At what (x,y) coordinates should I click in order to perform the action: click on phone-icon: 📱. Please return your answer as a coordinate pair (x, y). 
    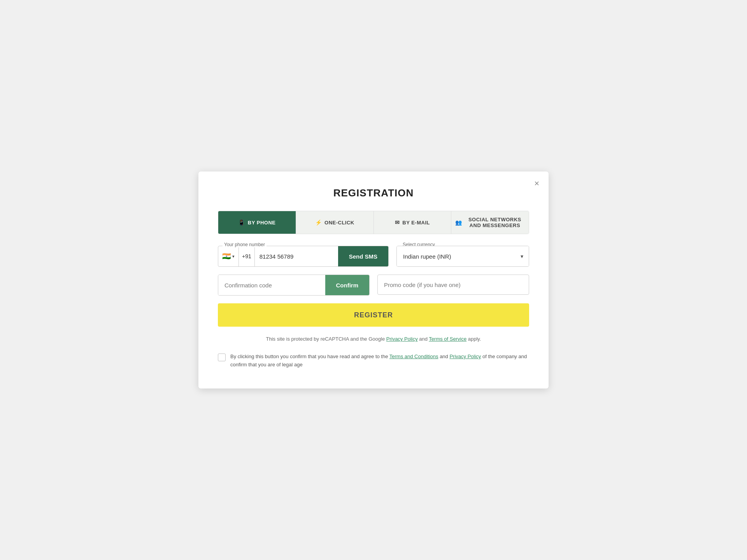
    Looking at the image, I should click on (242, 222).